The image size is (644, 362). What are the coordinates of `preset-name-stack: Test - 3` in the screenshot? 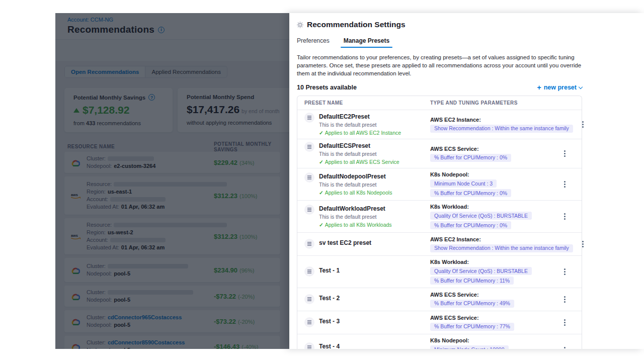 It's located at (329, 321).